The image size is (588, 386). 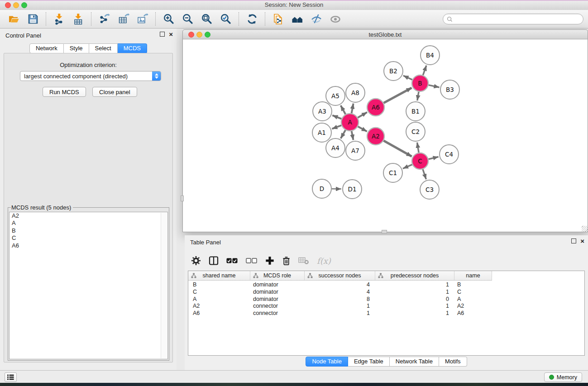 What do you see at coordinates (322, 133) in the screenshot?
I see `node-A1: A1` at bounding box center [322, 133].